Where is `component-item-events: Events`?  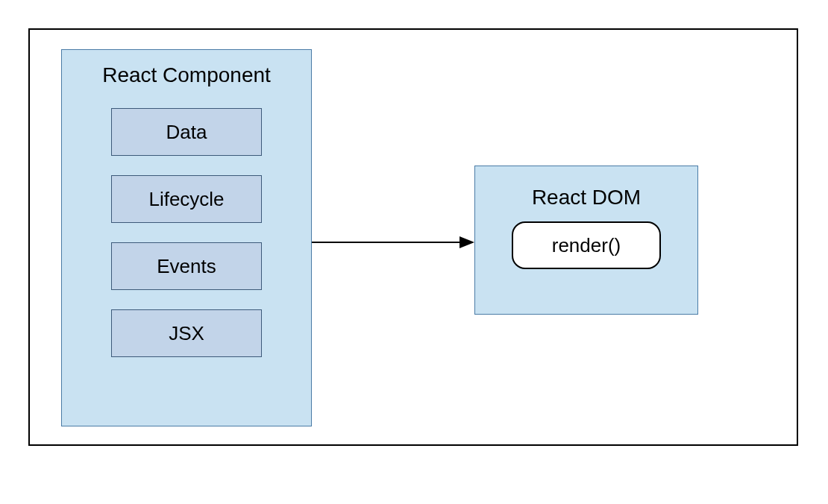 component-item-events: Events is located at coordinates (186, 266).